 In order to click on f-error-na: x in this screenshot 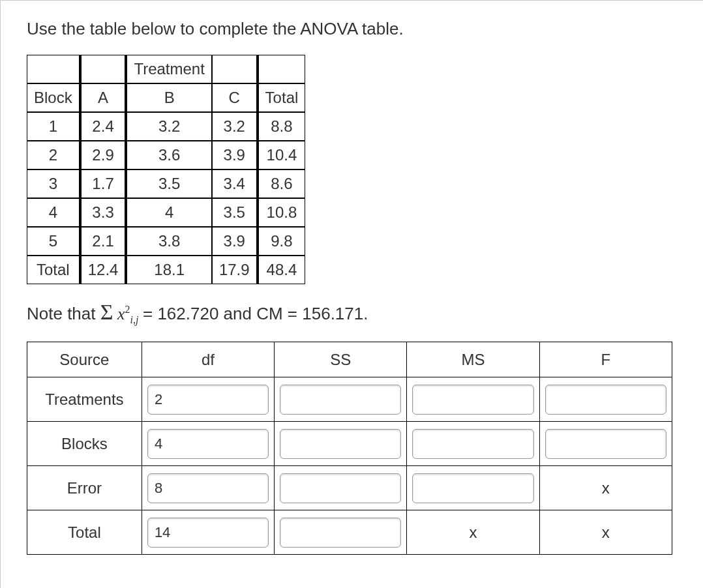, I will do `click(605, 488)`.